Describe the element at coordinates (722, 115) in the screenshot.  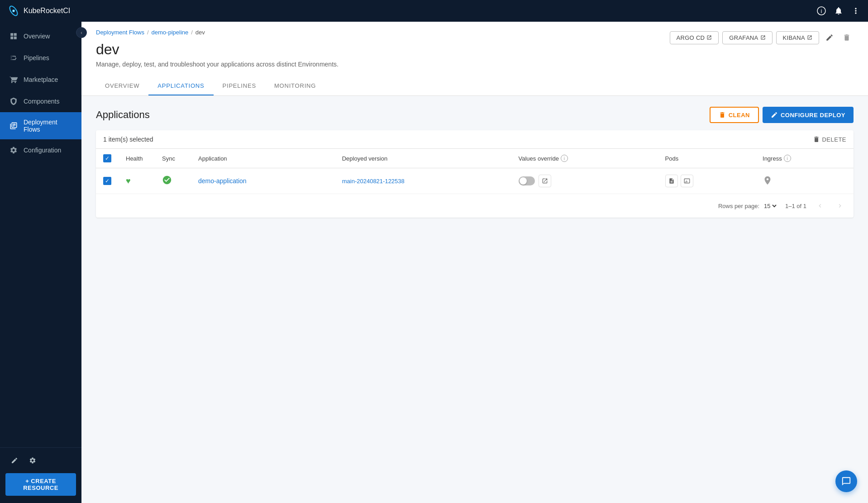
I see `clean-icon` at that location.